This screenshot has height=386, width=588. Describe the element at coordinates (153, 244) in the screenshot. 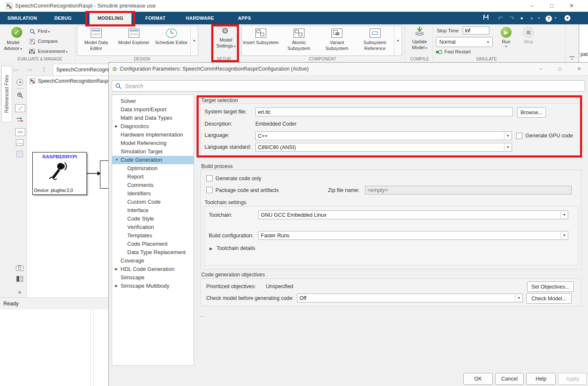

I see `tree-item-code-placement: Code Placement` at that location.